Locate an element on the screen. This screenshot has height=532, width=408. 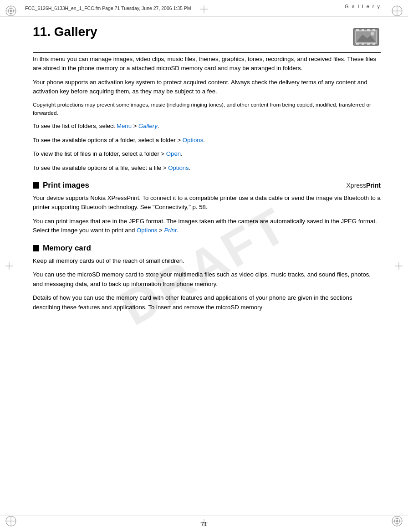
footer-bar: 71 is located at coordinates (204, 524).